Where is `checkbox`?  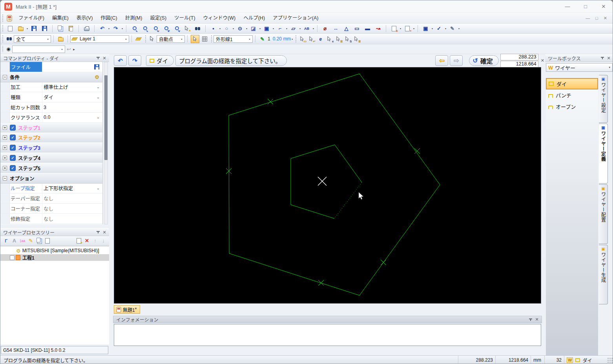 checkbox is located at coordinates (12, 258).